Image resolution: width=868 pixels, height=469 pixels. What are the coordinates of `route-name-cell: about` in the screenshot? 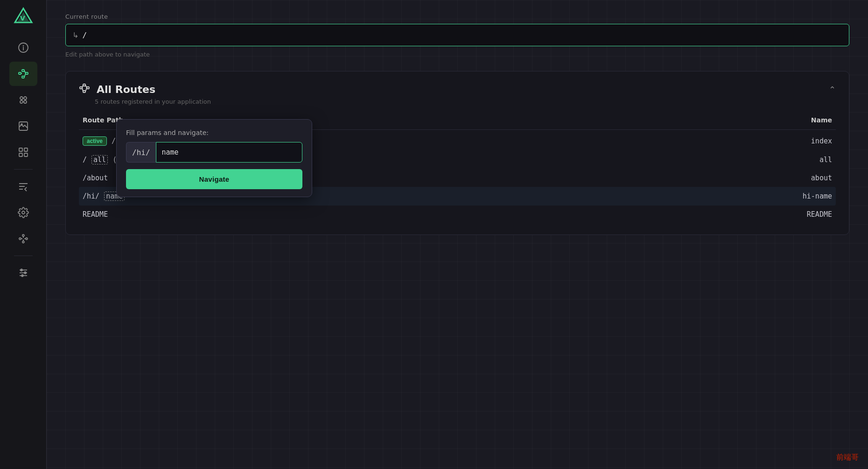 It's located at (821, 178).